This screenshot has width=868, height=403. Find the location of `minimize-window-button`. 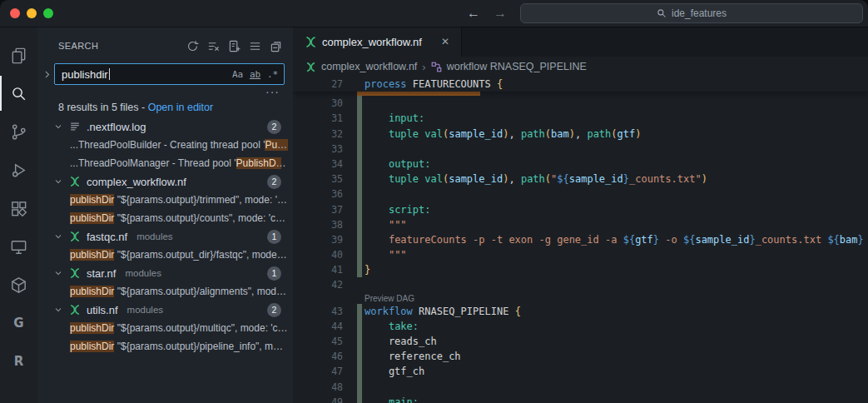

minimize-window-button is located at coordinates (32, 13).